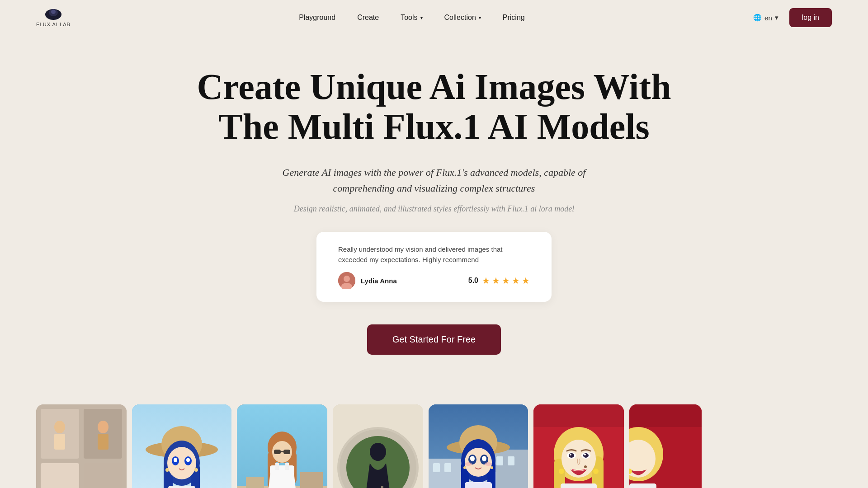  Describe the element at coordinates (434, 18) in the screenshot. I see `navbar: FLUX AI Lab Playground Create Tools ▾ Co…` at that location.